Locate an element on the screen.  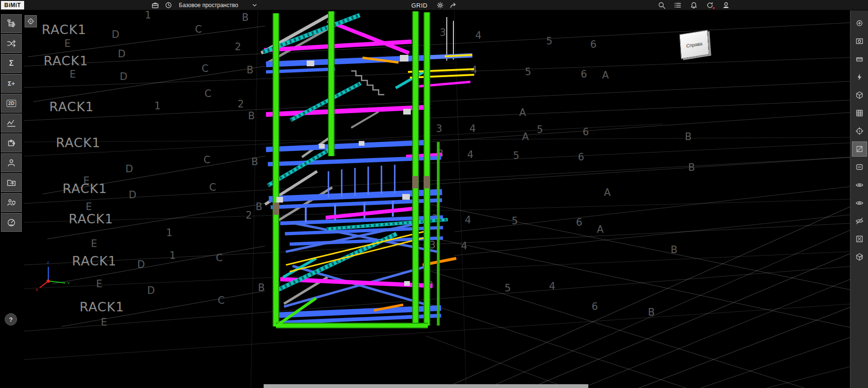
rtool-frame-selection is located at coordinates (859, 167).